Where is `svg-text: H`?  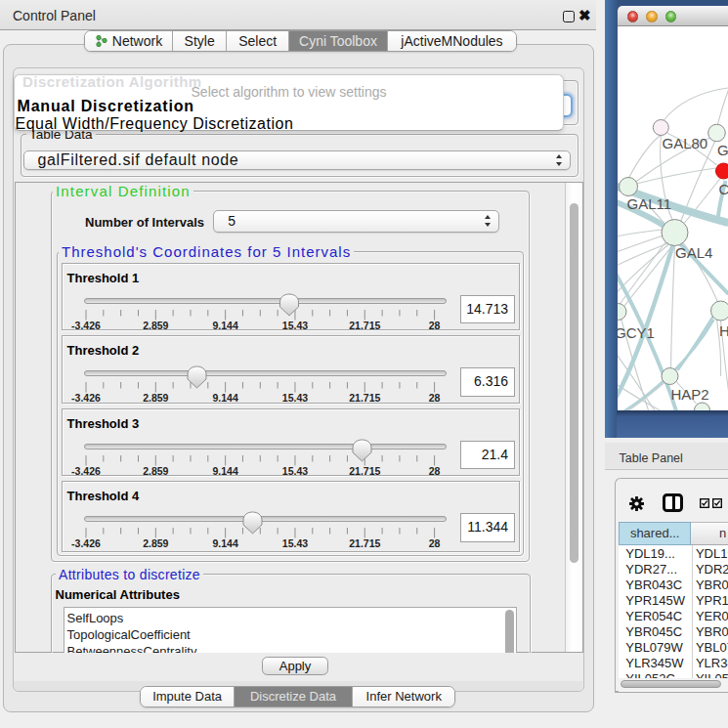 svg-text: H is located at coordinates (723, 330).